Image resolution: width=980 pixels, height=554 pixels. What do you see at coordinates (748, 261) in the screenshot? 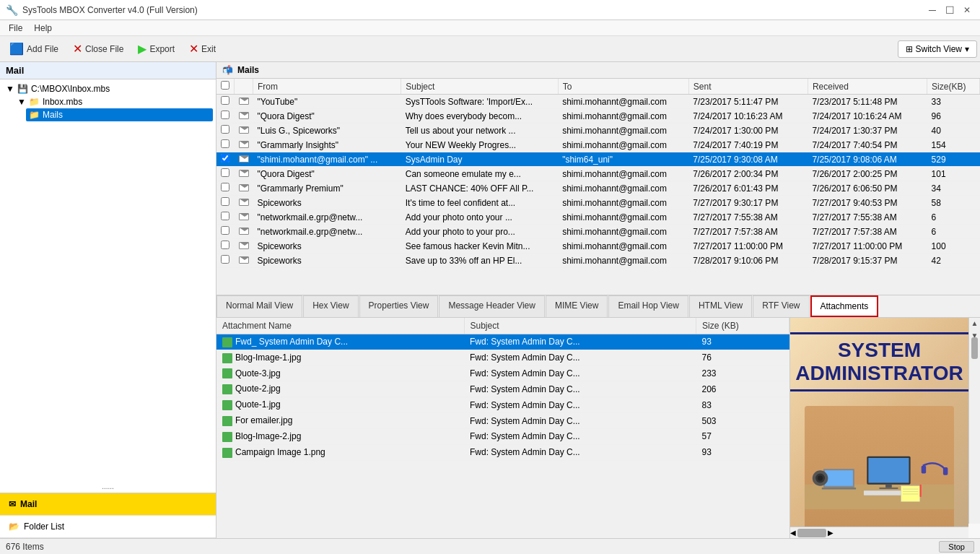
I see `row-sent: 7/28/2017 9:10:06 PM` at bounding box center [748, 261].